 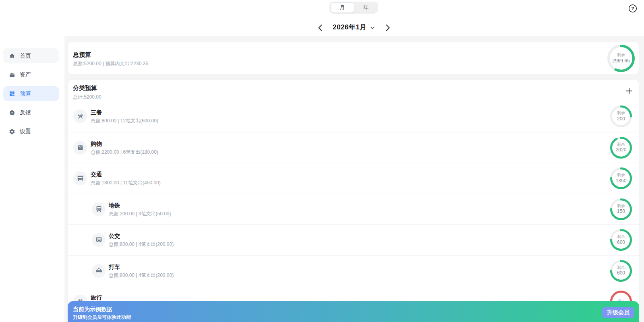 I want to click on train-icon, so click(x=99, y=209).